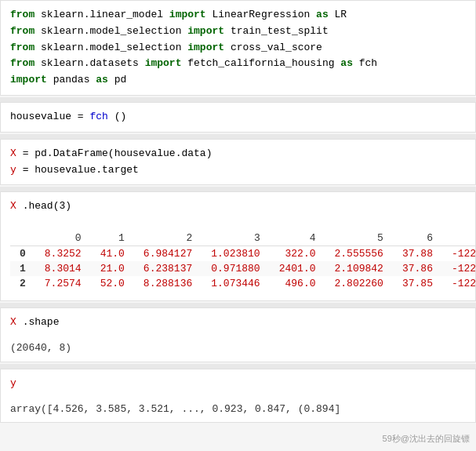 The image size is (476, 451). I want to click on cell-0-7: -122.23, so click(459, 254).